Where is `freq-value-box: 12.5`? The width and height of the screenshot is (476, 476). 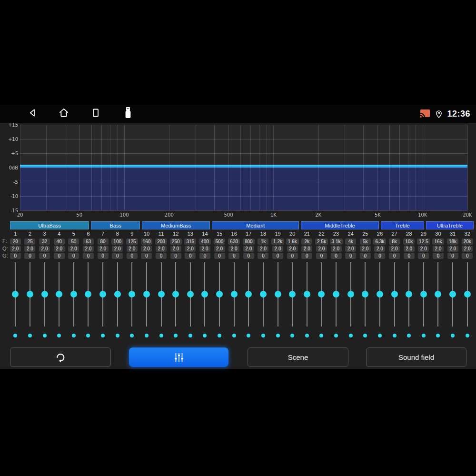
freq-value-box: 12.5 is located at coordinates (424, 242).